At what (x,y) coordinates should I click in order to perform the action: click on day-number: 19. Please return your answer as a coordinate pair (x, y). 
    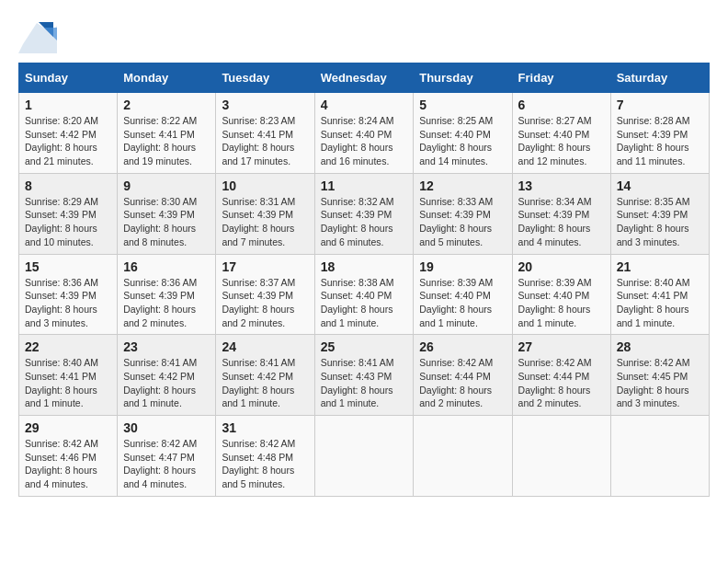
    Looking at the image, I should click on (462, 267).